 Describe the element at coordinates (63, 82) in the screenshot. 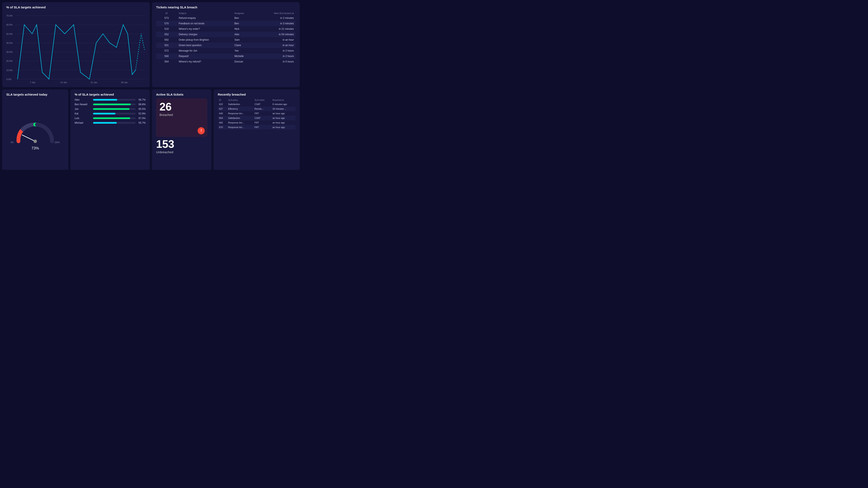

I see `svg-text: 14 Jan` at that location.